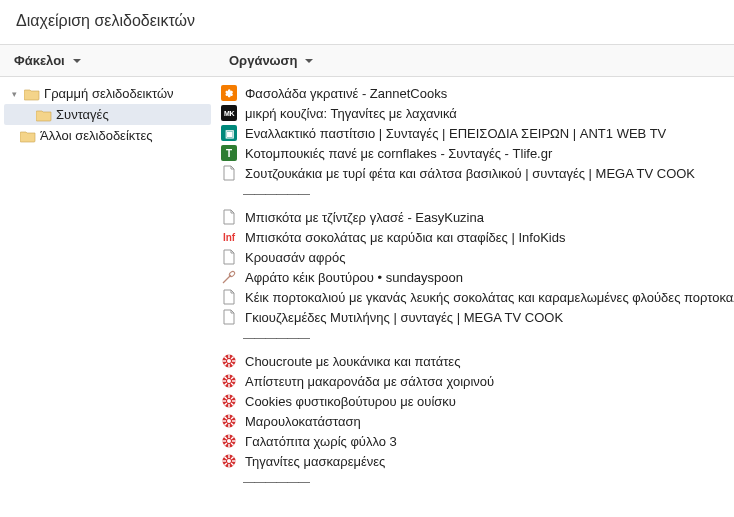 This screenshot has height=517, width=734. Describe the element at coordinates (474, 237) in the screenshot. I see `bookmark-item: InfΜπισκότα σοκολάτας με καρύδια και στα…` at that location.